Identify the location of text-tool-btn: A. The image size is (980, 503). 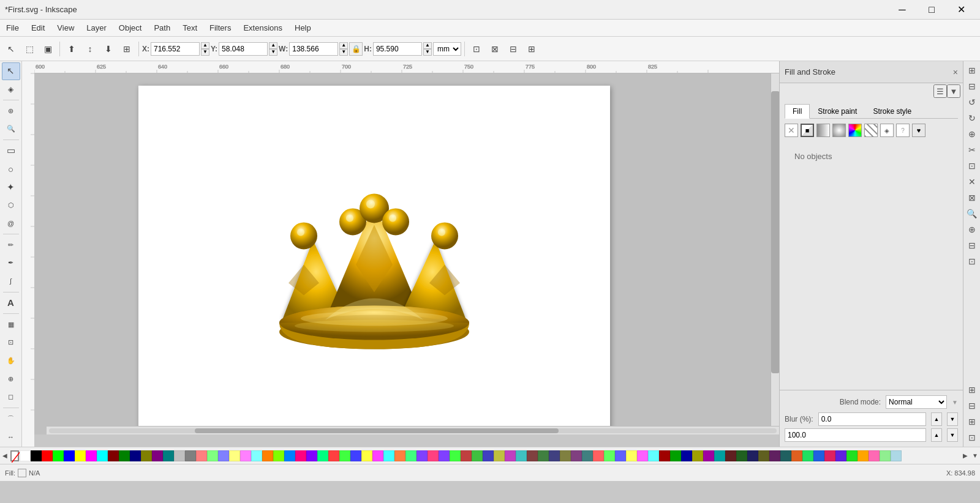
(11, 304).